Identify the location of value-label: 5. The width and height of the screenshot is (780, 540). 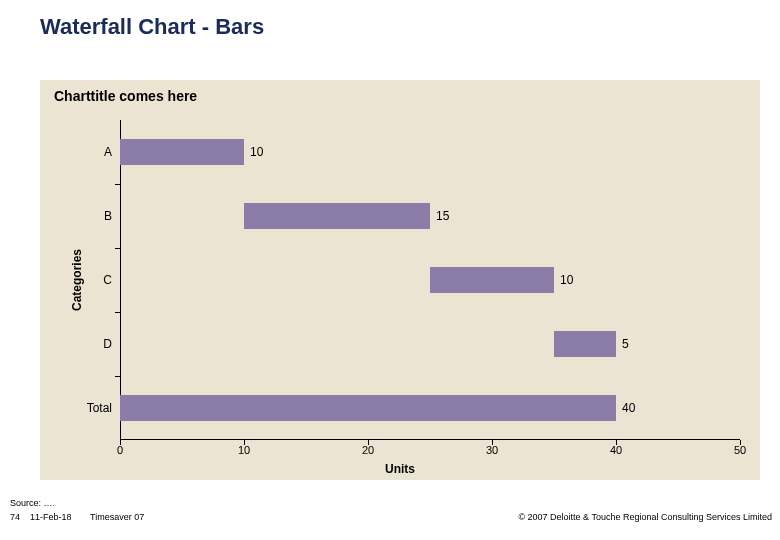
(622, 344).